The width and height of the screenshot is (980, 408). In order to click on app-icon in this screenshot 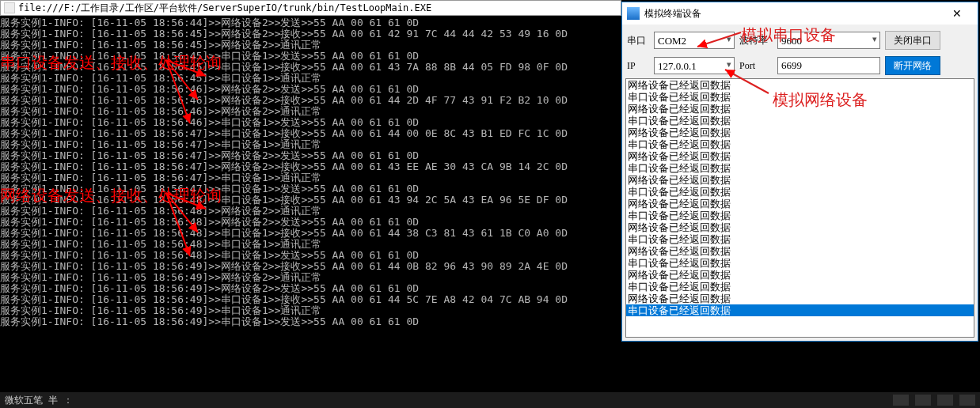, I will do `click(633, 13)`.